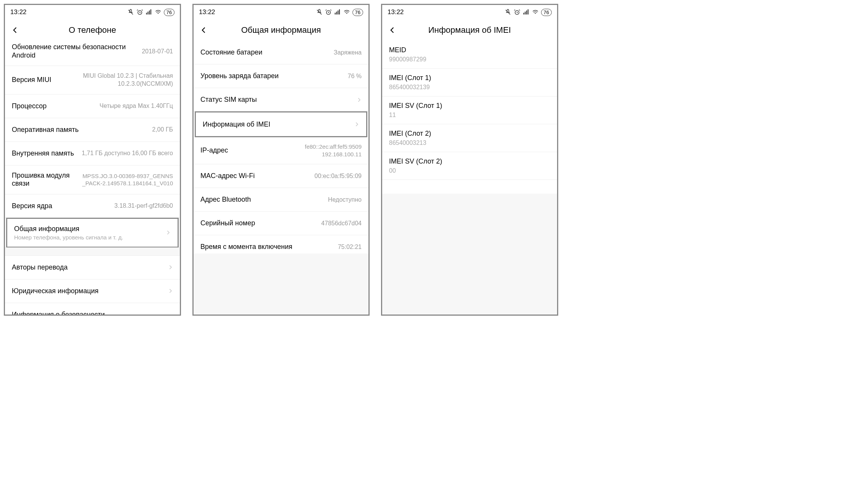 The height and width of the screenshot is (504, 868). What do you see at coordinates (77, 51) in the screenshot?
I see `row-label: Обновление системы безопасности Android` at bounding box center [77, 51].